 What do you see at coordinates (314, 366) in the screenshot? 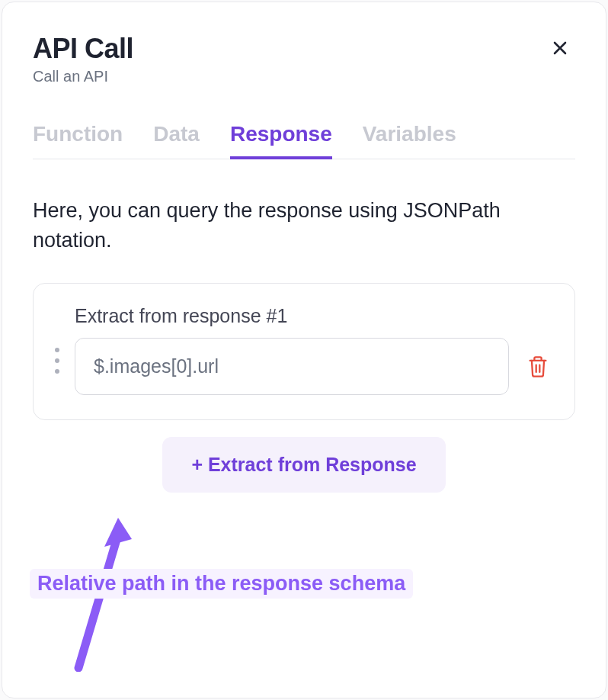
I see `extract-input-row` at bounding box center [314, 366].